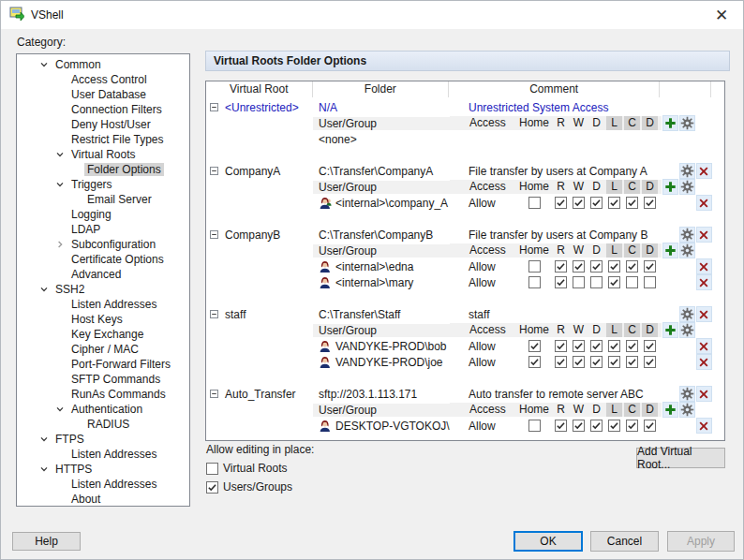 Image resolution: width=744 pixels, height=560 pixels. Describe the element at coordinates (103, 394) in the screenshot. I see `tree-item-runas-commands: RunAs Commands` at that location.